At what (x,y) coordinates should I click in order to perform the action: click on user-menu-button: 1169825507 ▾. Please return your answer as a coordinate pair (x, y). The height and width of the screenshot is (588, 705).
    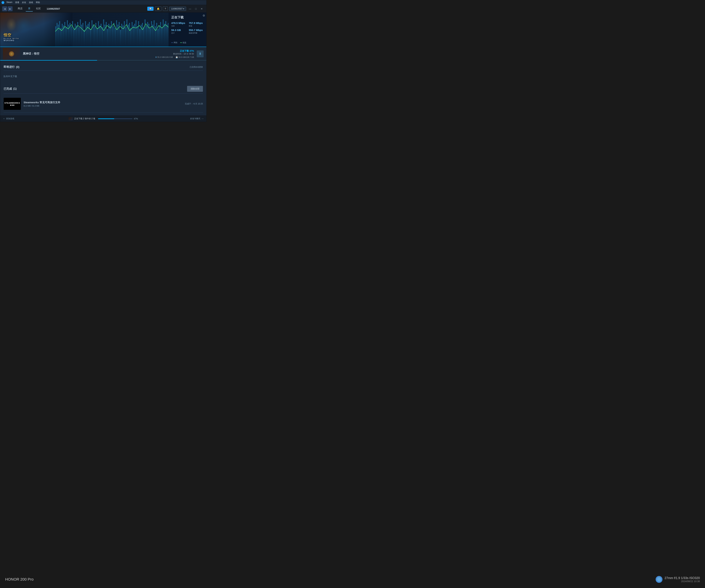
    Looking at the image, I should click on (178, 9).